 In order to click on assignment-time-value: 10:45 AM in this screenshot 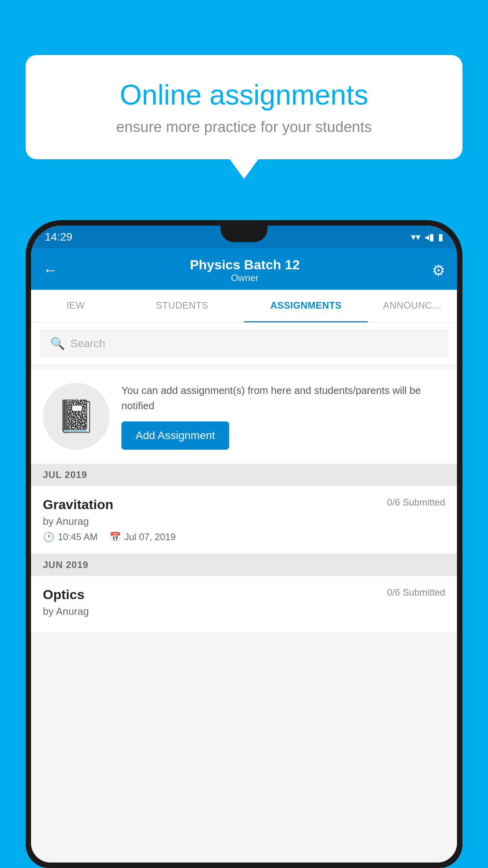, I will do `click(78, 537)`.